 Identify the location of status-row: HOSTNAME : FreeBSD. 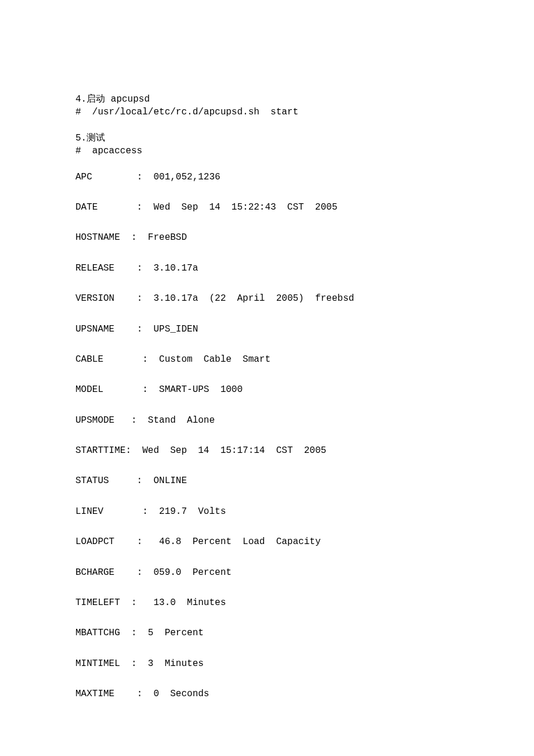
(267, 237).